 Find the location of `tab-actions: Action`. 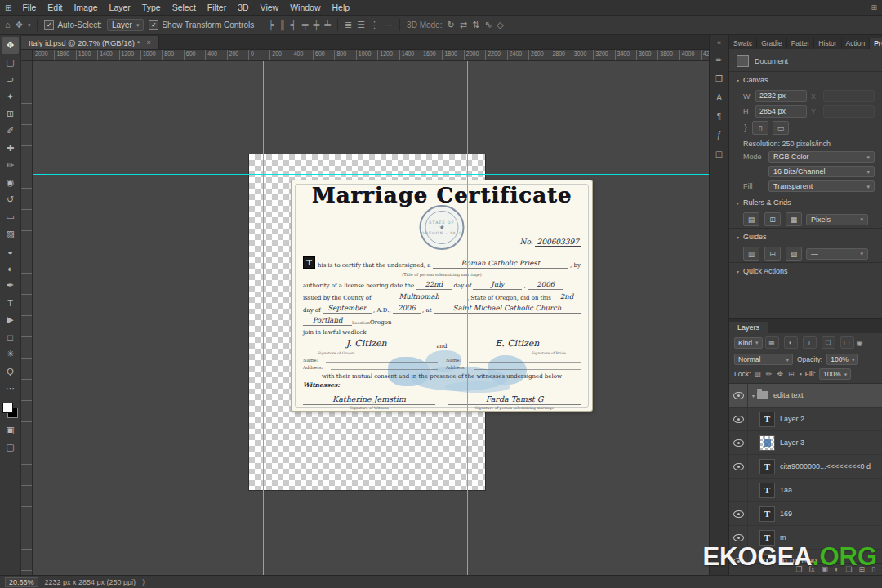

tab-actions: Action is located at coordinates (856, 43).